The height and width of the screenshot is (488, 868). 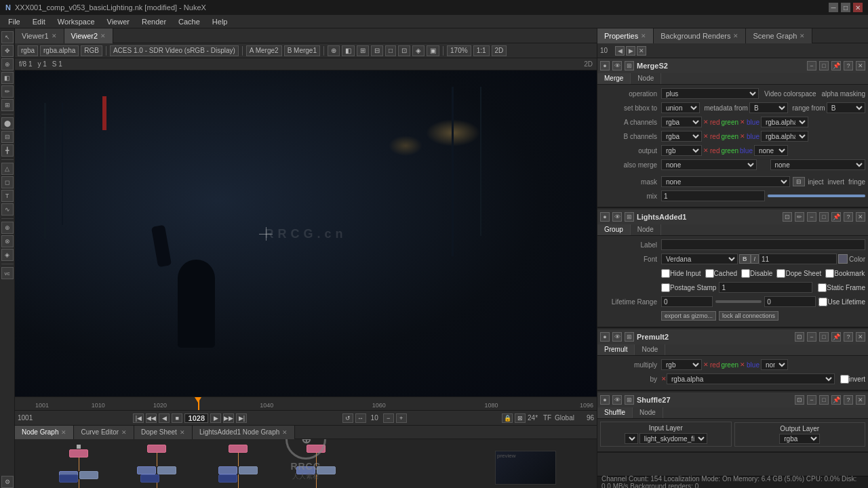 What do you see at coordinates (7, 51) in the screenshot?
I see `tool-move: ✥` at bounding box center [7, 51].